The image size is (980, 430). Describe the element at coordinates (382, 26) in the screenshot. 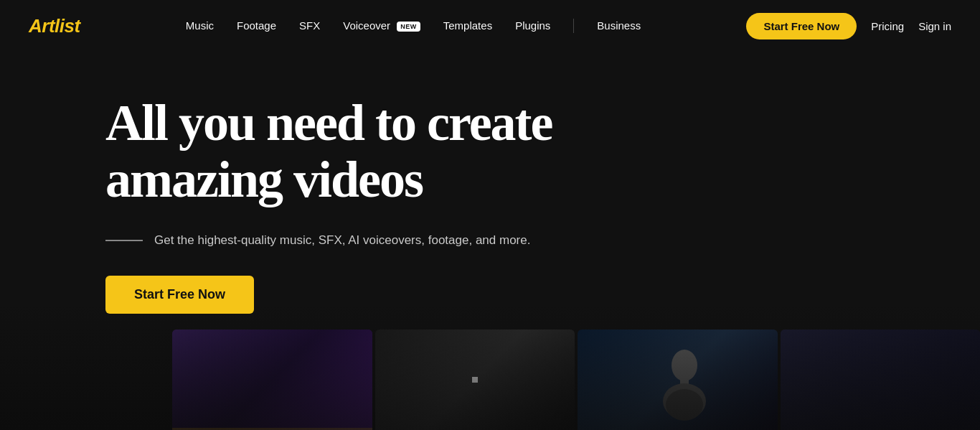

I see `nav-item-voiceover: Voiceover NEW` at that location.